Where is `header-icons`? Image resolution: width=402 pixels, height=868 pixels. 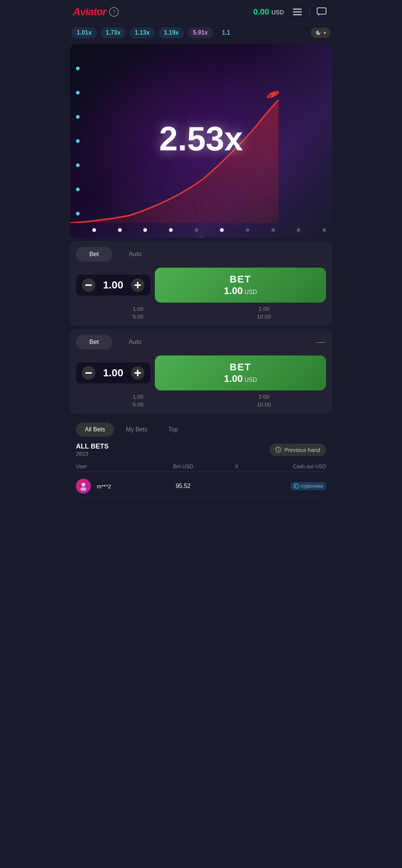 header-icons is located at coordinates (310, 12).